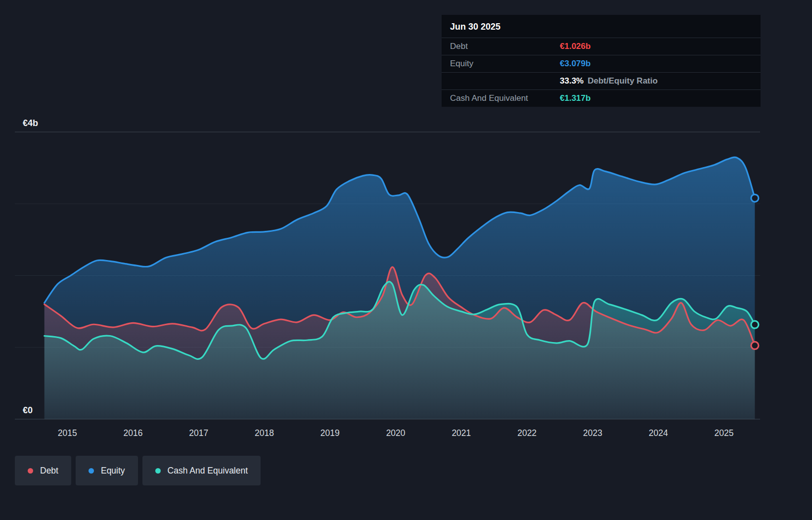 Image resolution: width=812 pixels, height=520 pixels. I want to click on x-axis-tick-label: 2025, so click(724, 433).